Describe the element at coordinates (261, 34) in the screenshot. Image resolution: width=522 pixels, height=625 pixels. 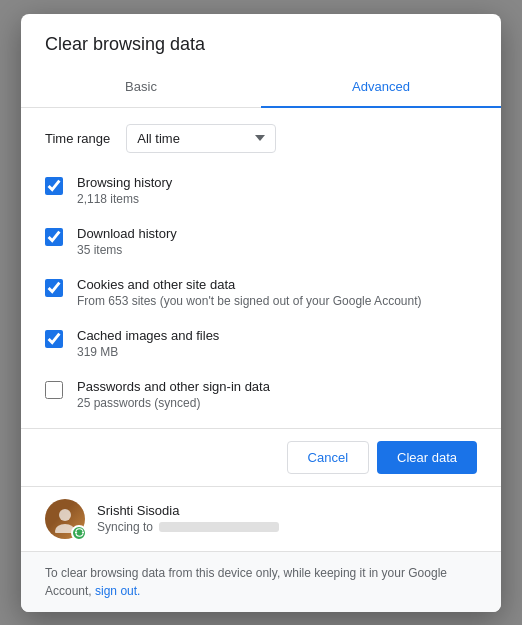
I see `dialog-title: Clear browsing data` at that location.